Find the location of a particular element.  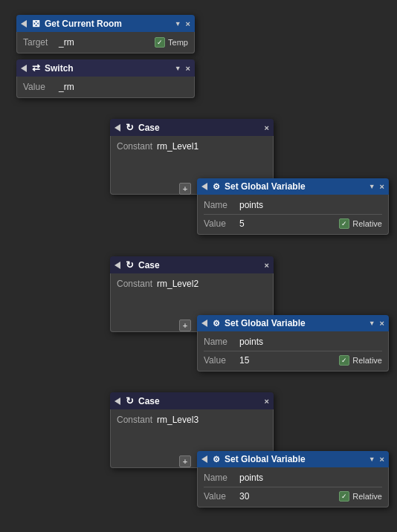

dropdown-icon-gcr: ▼ is located at coordinates (178, 24).